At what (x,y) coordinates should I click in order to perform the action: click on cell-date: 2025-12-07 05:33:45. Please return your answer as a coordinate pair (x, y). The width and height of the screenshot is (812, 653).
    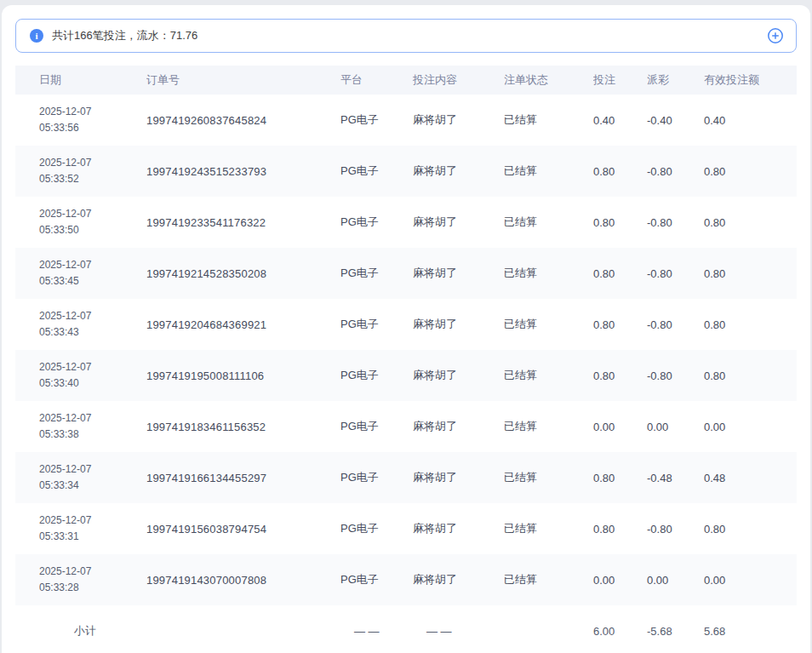
    Looking at the image, I should click on (93, 273).